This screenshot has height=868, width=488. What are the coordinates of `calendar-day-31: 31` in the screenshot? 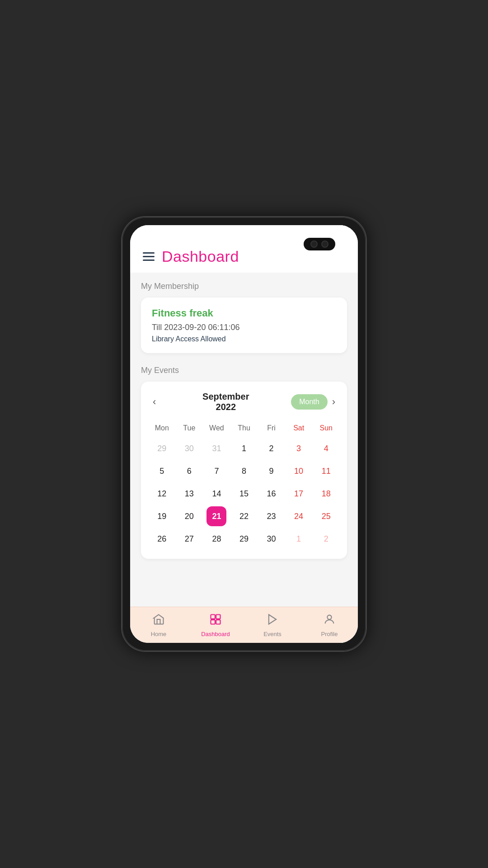 It's located at (216, 448).